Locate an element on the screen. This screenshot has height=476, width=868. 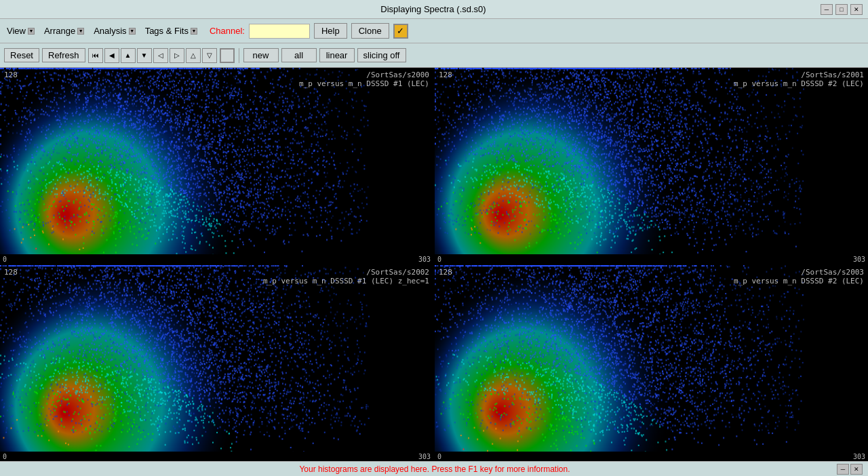
path-label-s2001: /SortSas/s2001m_p versus m_n DSSSD #2 (L… is located at coordinates (799, 79).